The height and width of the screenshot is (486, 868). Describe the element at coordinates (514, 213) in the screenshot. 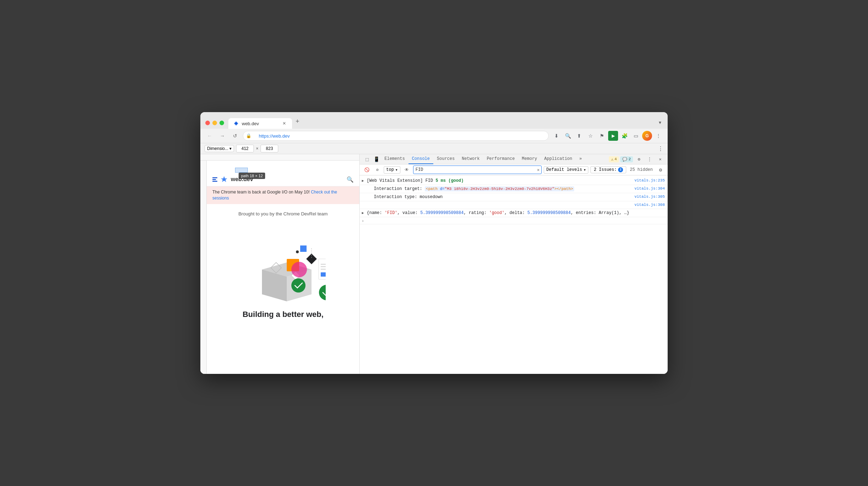

I see `console-entry-5: ▶ {name: 'FID', value: 5.399999998509884…` at that location.